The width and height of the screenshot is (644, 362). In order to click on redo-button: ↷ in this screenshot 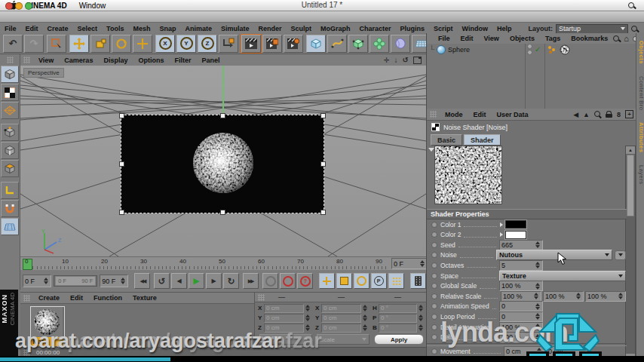, I will do `click(34, 44)`.